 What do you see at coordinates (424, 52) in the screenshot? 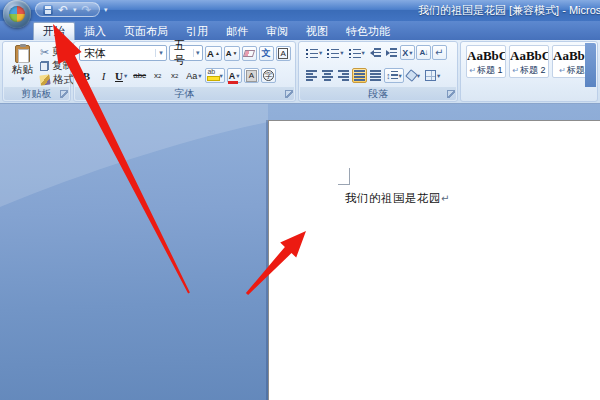
I see `sort-button: A↓` at bounding box center [424, 52].